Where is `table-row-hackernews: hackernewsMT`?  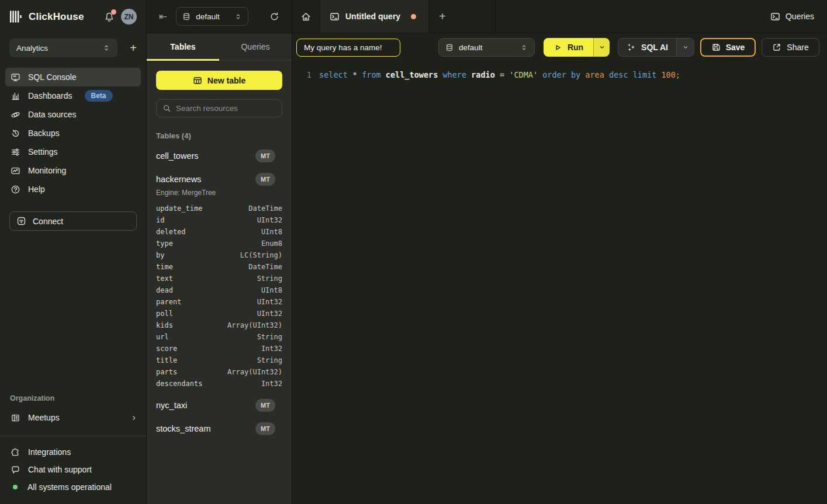
table-row-hackernews: hackernewsMT is located at coordinates (219, 179).